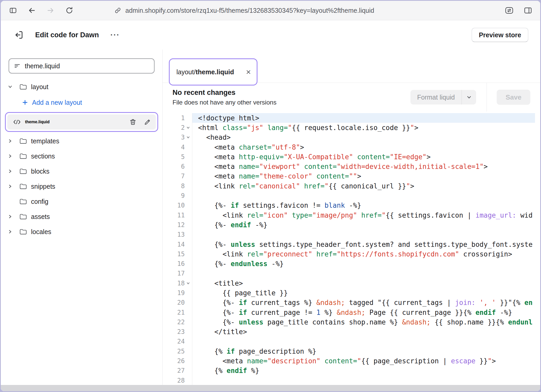  What do you see at coordinates (364, 322) in the screenshot?
I see `code-line-22: {%- unless page_title contains shop.name…` at bounding box center [364, 322].